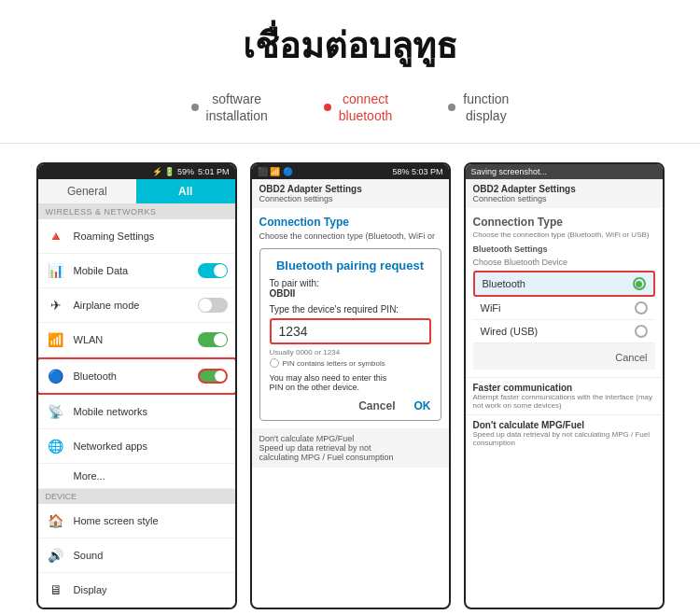  What do you see at coordinates (351, 288) in the screenshot?
I see `bt-to-pair: To pair with: OBDII` at bounding box center [351, 288].